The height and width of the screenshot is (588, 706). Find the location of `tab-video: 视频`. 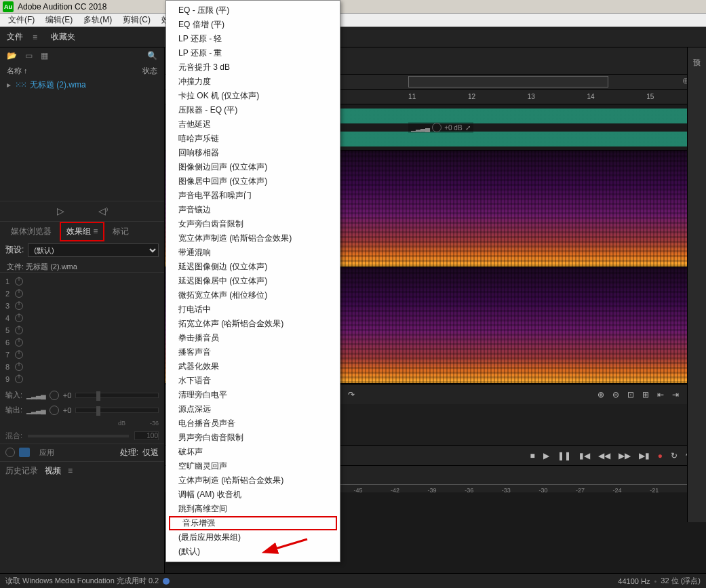

tab-video: 视频 is located at coordinates (53, 471).